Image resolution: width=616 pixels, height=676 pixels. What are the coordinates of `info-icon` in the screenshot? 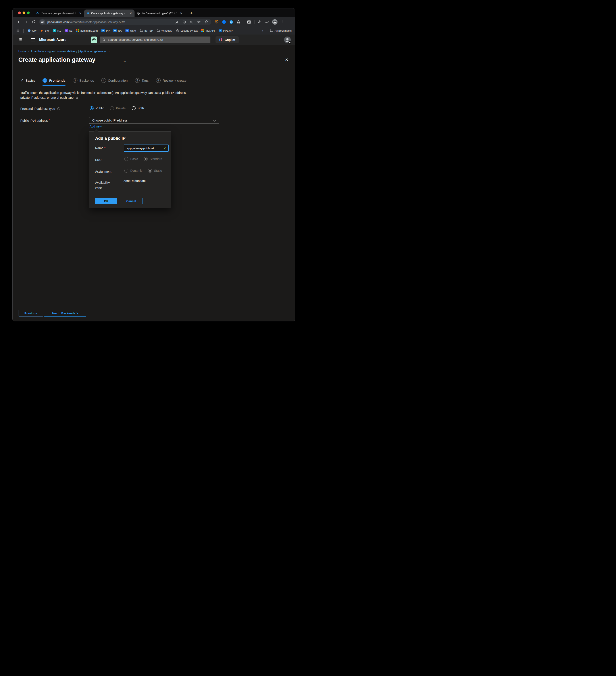 It's located at (59, 109).